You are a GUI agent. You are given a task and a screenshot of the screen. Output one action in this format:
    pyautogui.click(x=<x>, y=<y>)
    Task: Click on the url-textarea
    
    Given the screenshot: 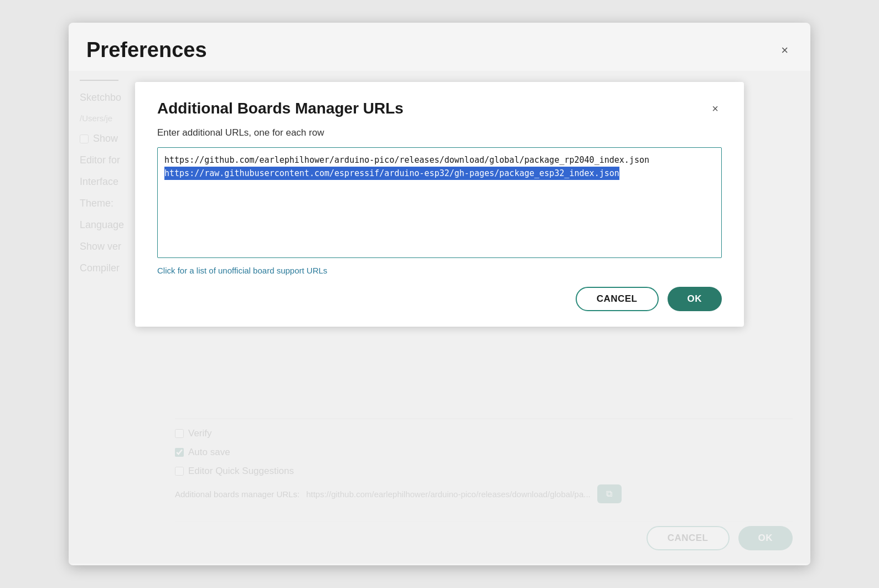 What is the action you would take?
    pyautogui.click(x=439, y=203)
    